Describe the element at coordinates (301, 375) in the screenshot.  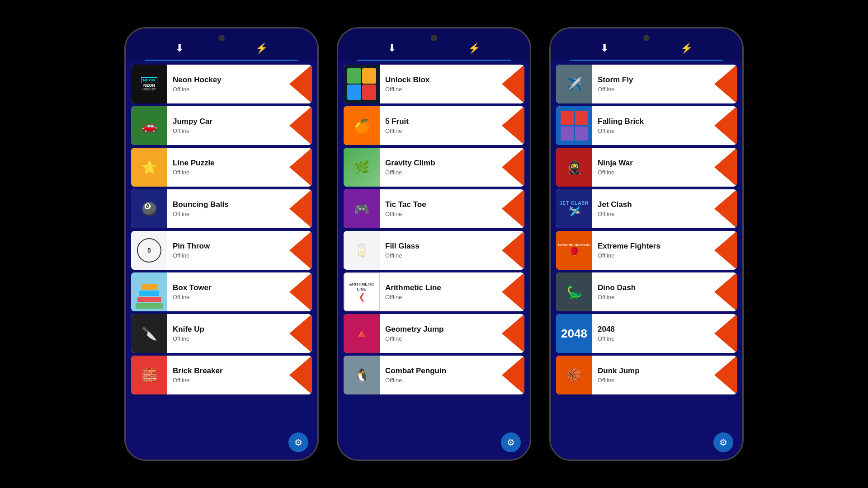
I see `game-arrow-brick-breaker` at that location.